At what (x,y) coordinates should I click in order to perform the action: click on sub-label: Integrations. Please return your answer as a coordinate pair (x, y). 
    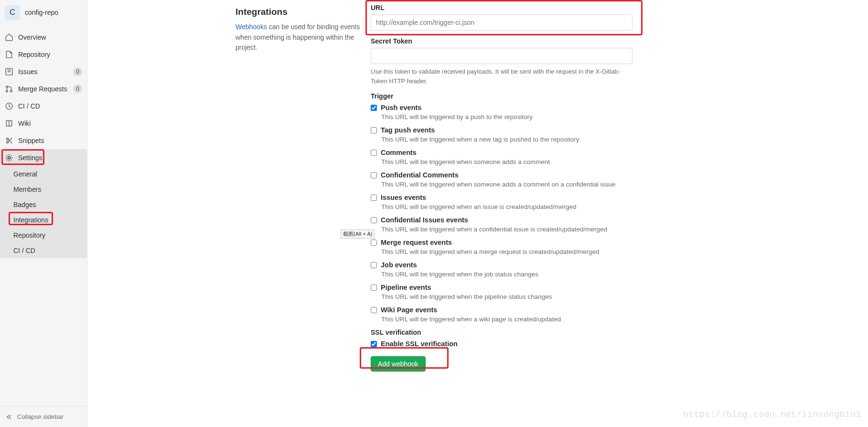
    Looking at the image, I should click on (31, 220).